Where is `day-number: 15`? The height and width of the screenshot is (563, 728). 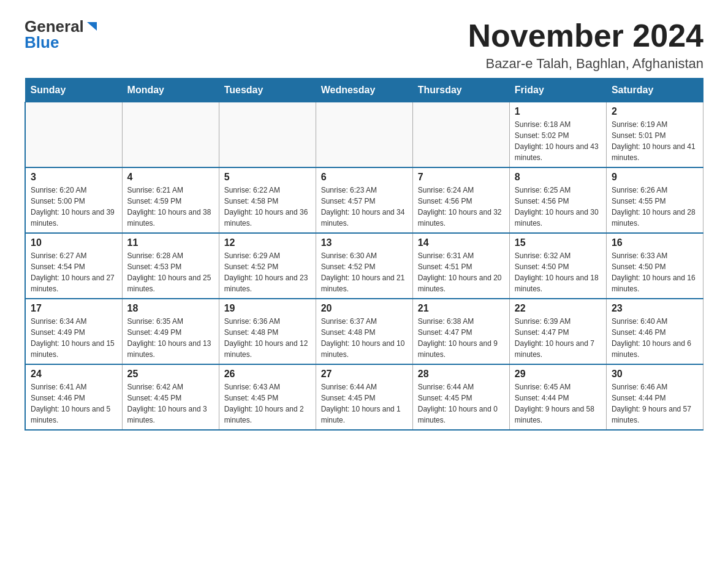 day-number: 15 is located at coordinates (558, 243).